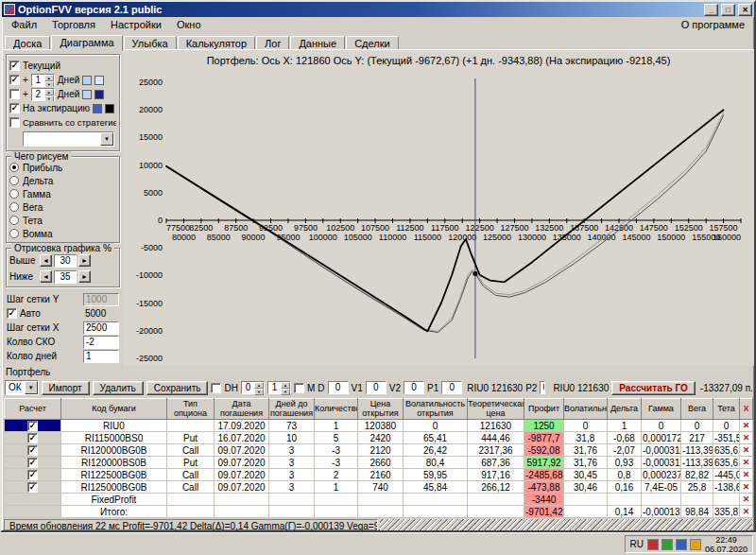  What do you see at coordinates (667, 545) in the screenshot?
I see `tray-icon-green` at bounding box center [667, 545].